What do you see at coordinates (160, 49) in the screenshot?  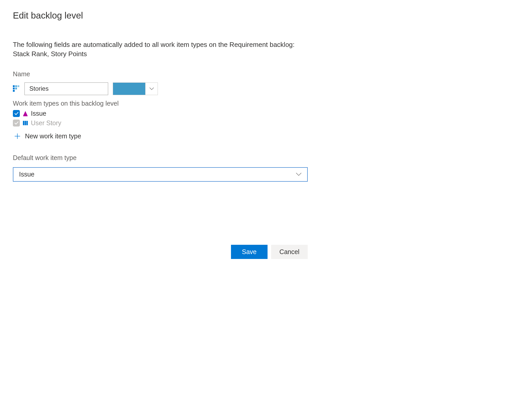 I see `dialog-description: The following fields are automatically a…` at bounding box center [160, 49].